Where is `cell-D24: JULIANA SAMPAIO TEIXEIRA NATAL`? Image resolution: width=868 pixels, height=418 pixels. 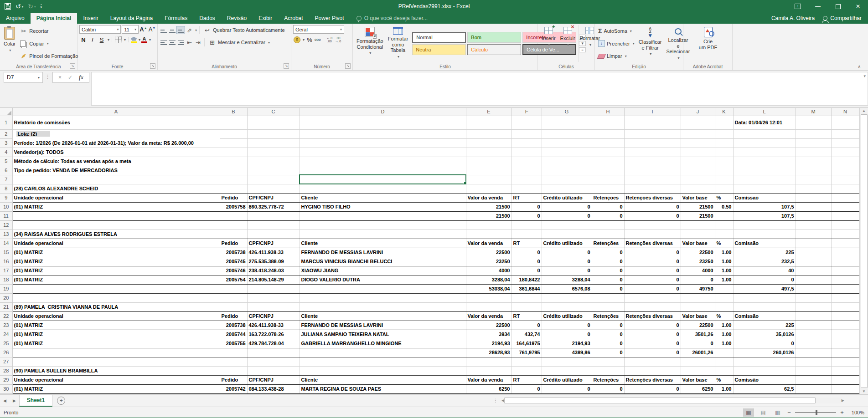 cell-D24: JULIANA SAMPAIO TEIXEIRA NATAL is located at coordinates (383, 334).